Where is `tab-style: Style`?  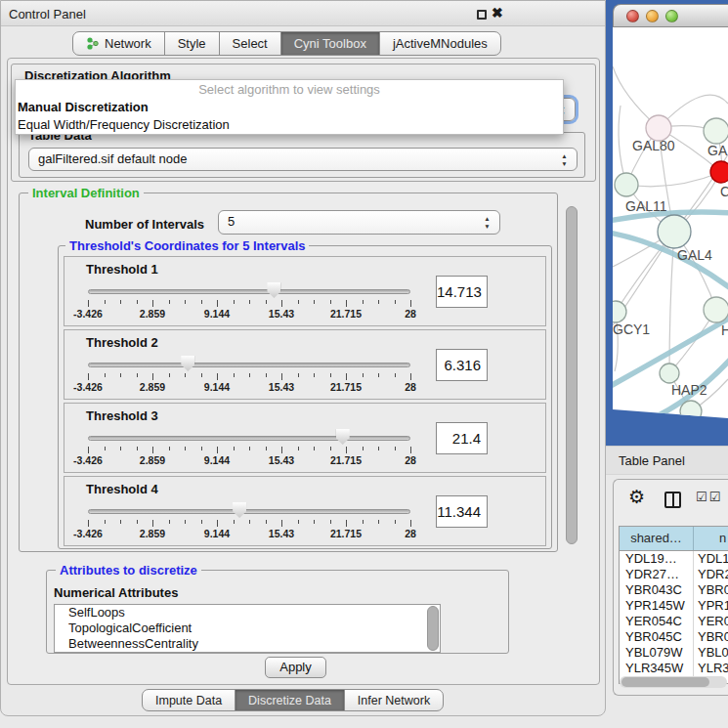 tab-style: Style is located at coordinates (192, 43).